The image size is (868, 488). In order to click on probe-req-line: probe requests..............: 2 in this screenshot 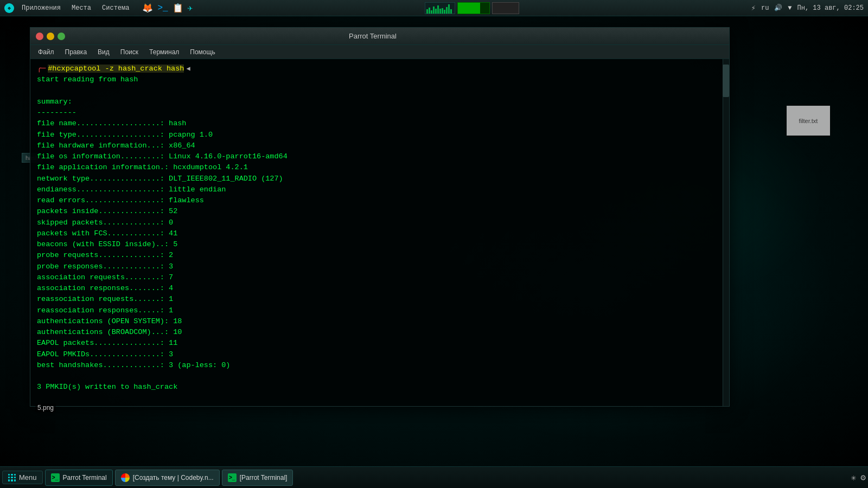, I will do `click(380, 255)`.